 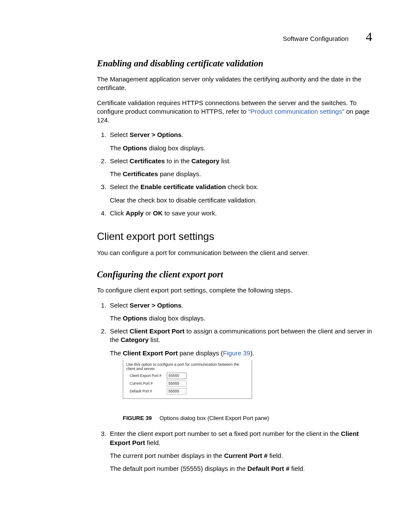 I want to click on list-item: Click Apply or OK to save your work., so click(x=241, y=213).